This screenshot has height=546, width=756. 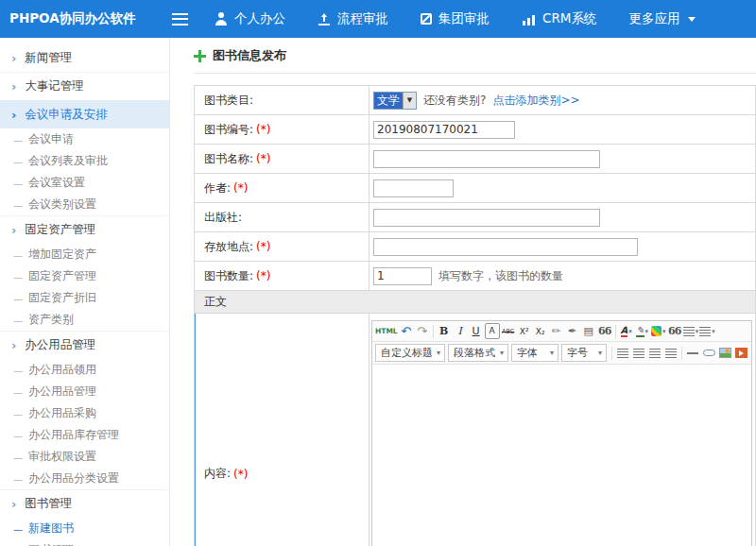 What do you see at coordinates (559, 19) in the screenshot?
I see `nav-crm-system: CRM系统` at bounding box center [559, 19].